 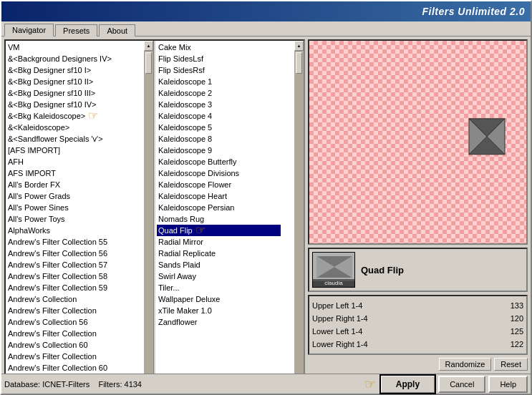 What do you see at coordinates (74, 230) in the screenshot?
I see `list-item: AlphaWorks` at bounding box center [74, 230].